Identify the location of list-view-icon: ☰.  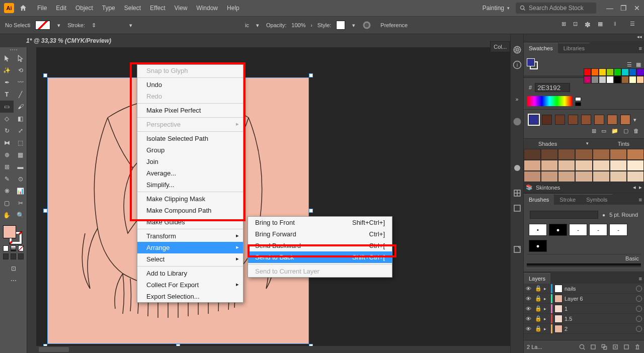
(629, 64).